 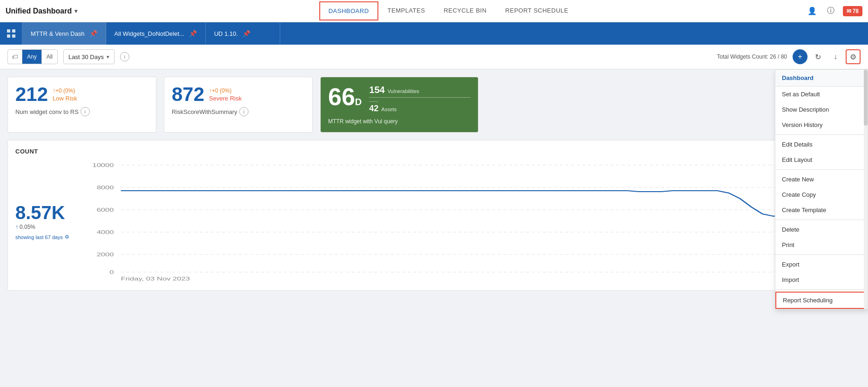 I want to click on dropdown-version-history: Version History, so click(x=821, y=125).